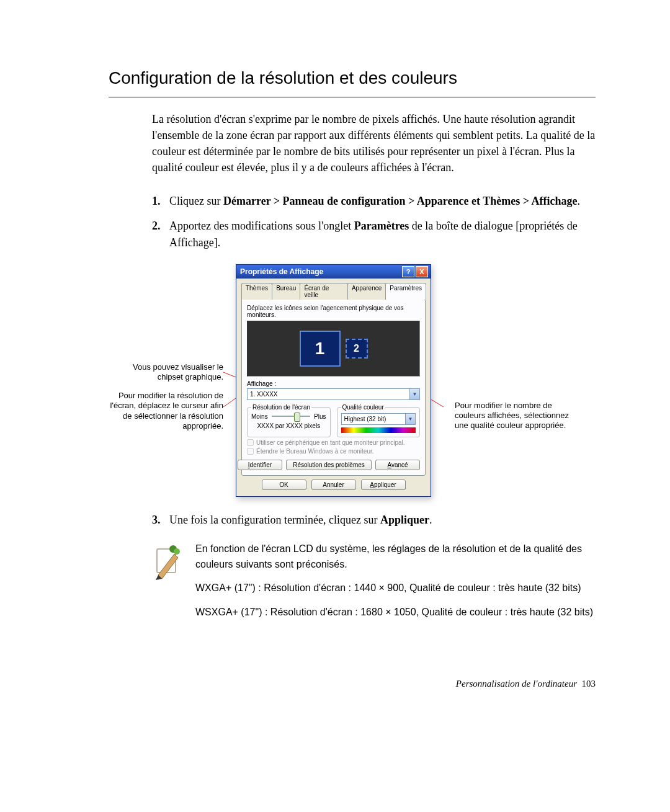 The height and width of the screenshot is (812, 670). I want to click on slider-thumb, so click(297, 417).